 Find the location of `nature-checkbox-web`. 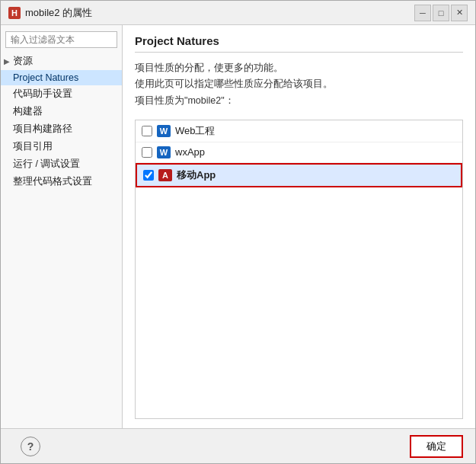

nature-checkbox-web is located at coordinates (147, 131).